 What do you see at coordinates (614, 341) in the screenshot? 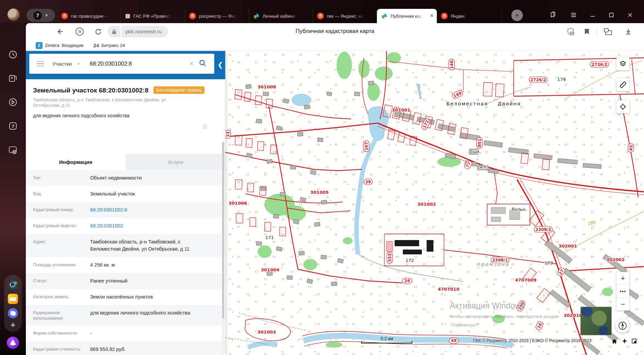
I see `home-button` at bounding box center [614, 341].